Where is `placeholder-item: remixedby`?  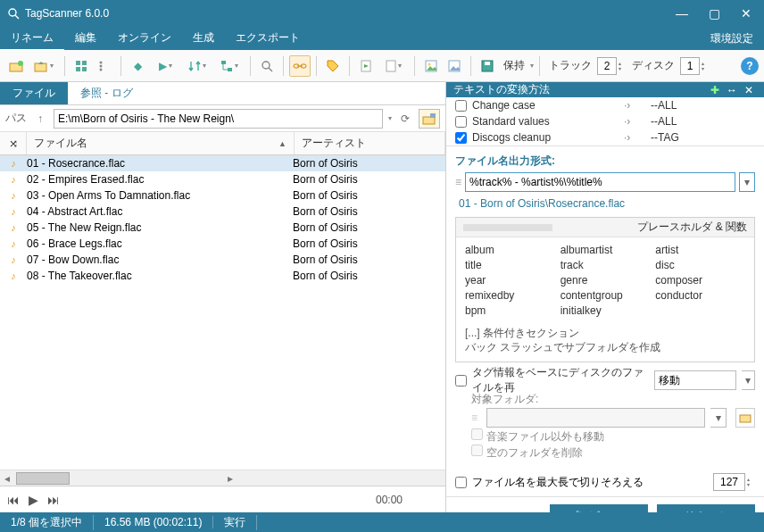 placeholder-item: remixedby is located at coordinates (511, 296).